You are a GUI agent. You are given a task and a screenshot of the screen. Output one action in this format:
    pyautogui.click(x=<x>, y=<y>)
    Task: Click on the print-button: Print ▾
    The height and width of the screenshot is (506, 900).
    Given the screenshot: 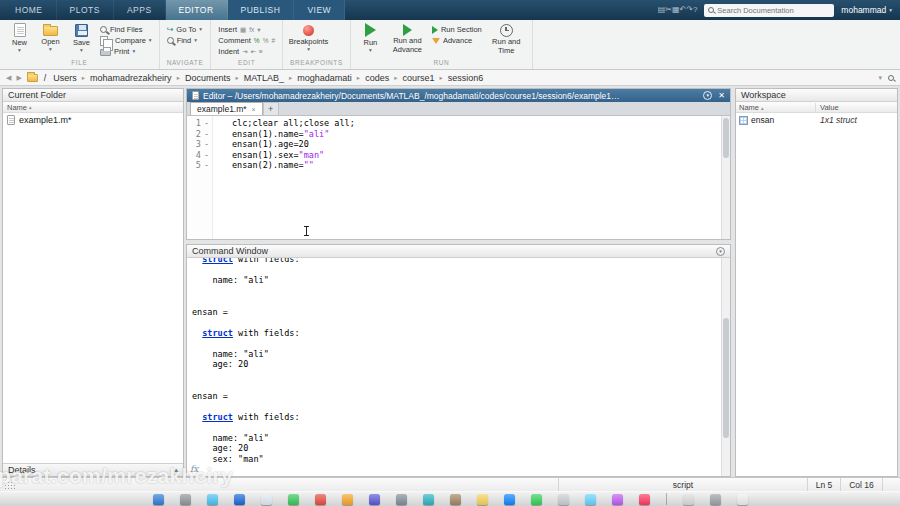 What is the action you would take?
    pyautogui.click(x=126, y=52)
    